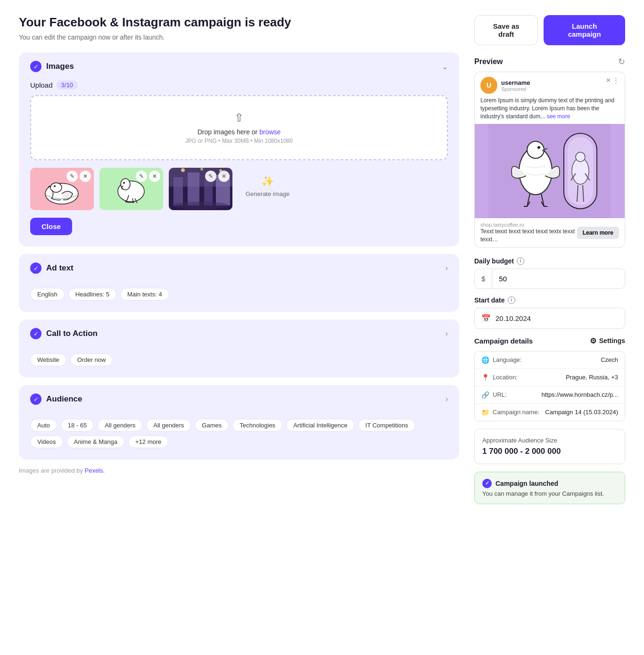  Describe the element at coordinates (527, 483) in the screenshot. I see `toast-title-text: Campaign launched` at that location.